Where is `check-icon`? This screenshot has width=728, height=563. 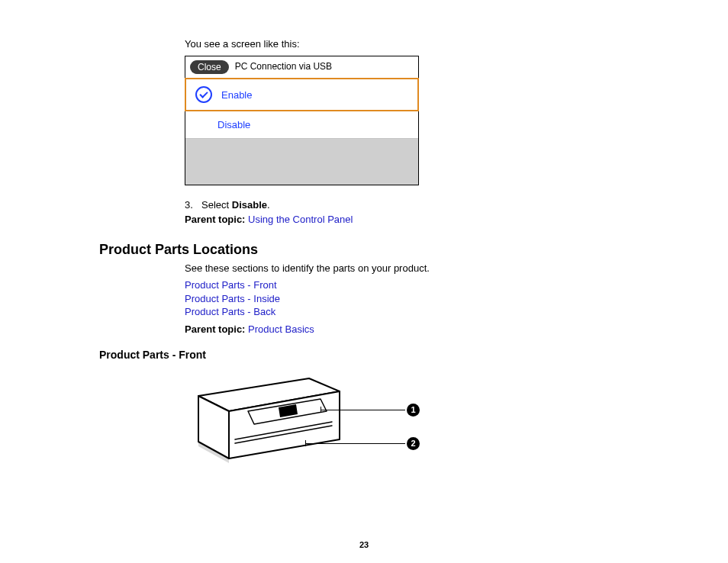
check-icon is located at coordinates (204, 95).